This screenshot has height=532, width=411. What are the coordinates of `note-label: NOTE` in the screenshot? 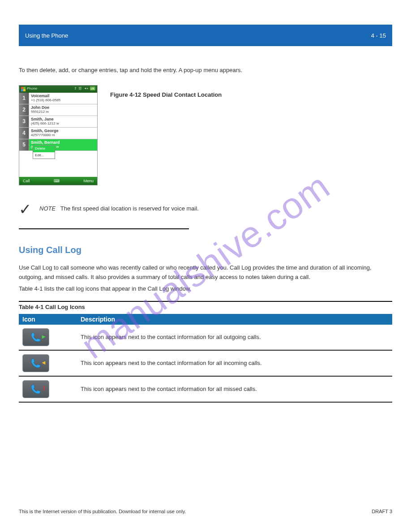 It's located at (47, 209).